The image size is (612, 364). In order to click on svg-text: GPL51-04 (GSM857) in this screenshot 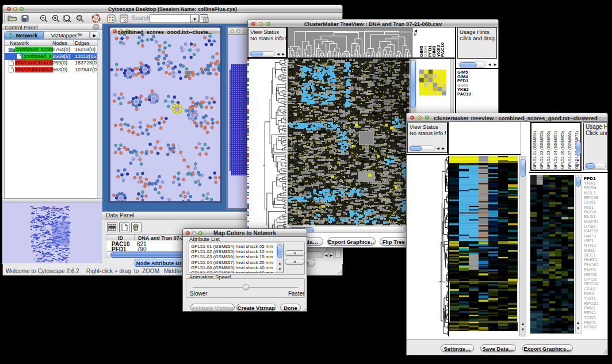, I will do `click(556, 150)`.